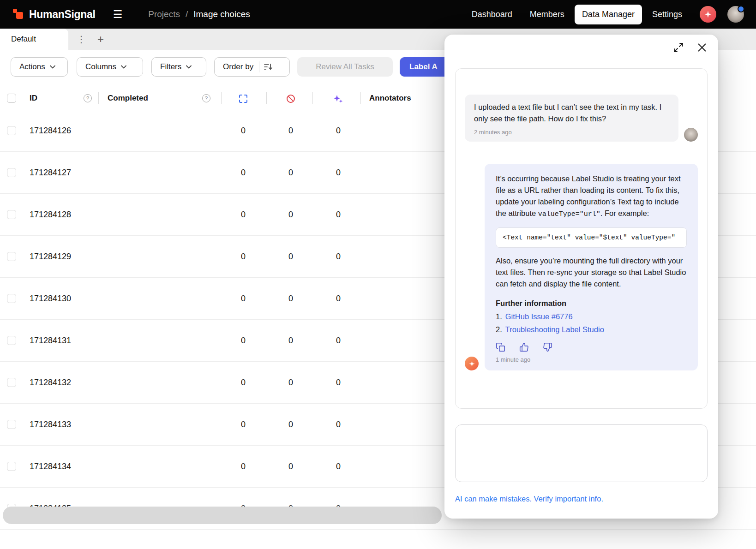 This screenshot has height=549, width=756. I want to click on thumbs-up-button, so click(524, 347).